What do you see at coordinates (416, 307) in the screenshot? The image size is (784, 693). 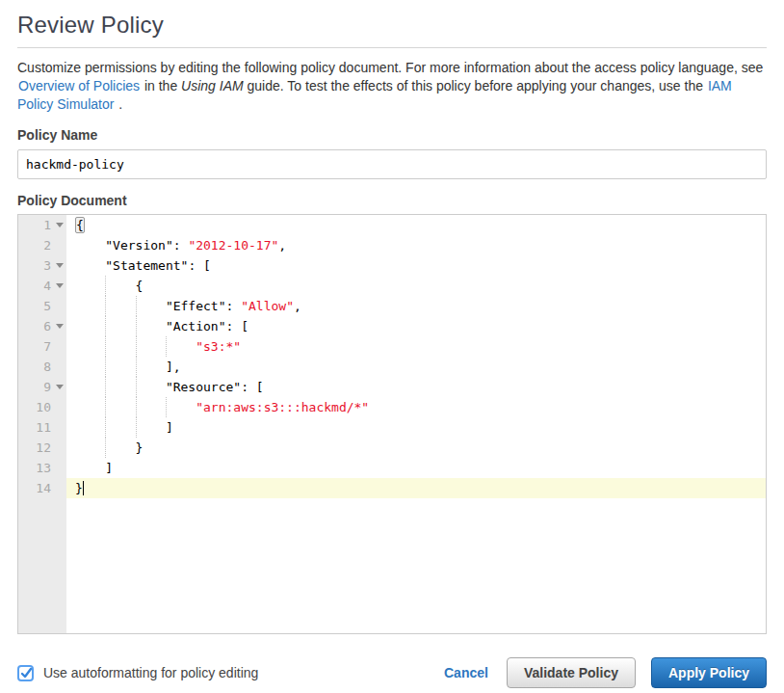 I see `code-line: "Effect": "Allow",` at bounding box center [416, 307].